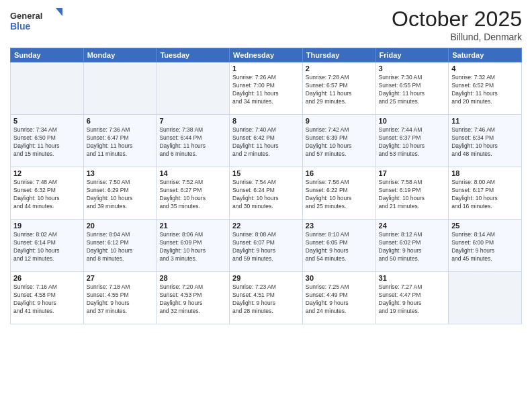  I want to click on day-info: Sunrise: 7:54 AM Sunset: 6:24 PM Dayligh…, so click(266, 195).